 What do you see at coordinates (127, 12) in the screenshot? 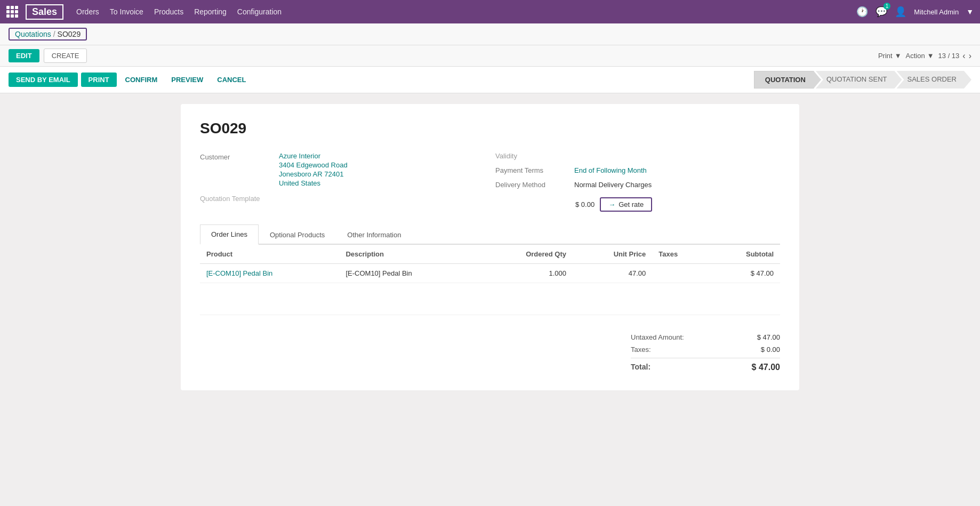
I see `nav-to-invoice: To Invoice` at bounding box center [127, 12].